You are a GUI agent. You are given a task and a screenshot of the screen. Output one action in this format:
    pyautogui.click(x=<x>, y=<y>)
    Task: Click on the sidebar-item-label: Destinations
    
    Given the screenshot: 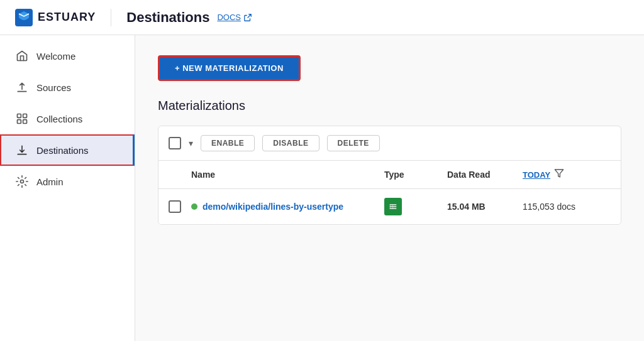 What is the action you would take?
    pyautogui.click(x=63, y=151)
    